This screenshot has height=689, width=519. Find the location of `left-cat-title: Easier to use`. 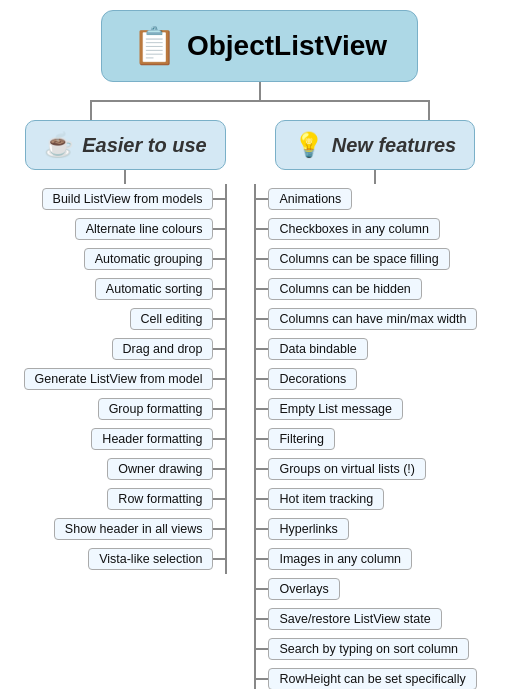

left-cat-title: Easier to use is located at coordinates (144, 146).